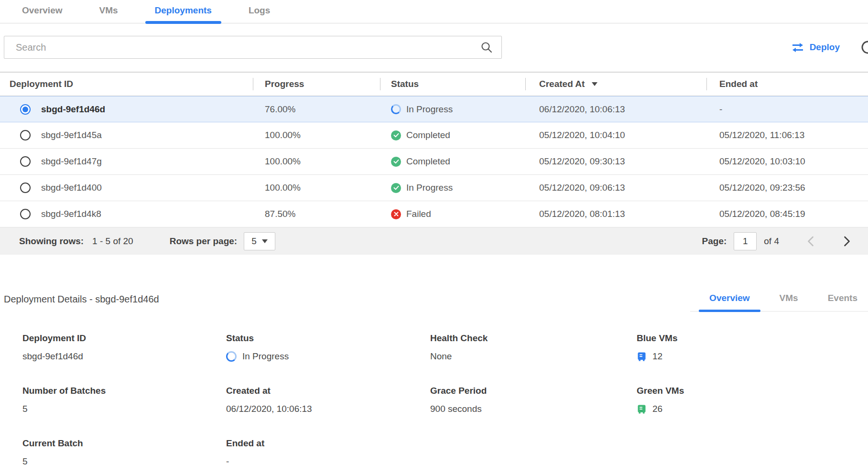  What do you see at coordinates (429, 188) in the screenshot?
I see `status-label: In Progress` at bounding box center [429, 188].